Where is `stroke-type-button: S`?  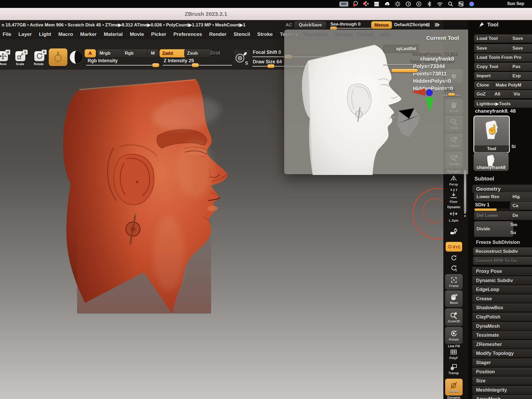 stroke-type-button: S is located at coordinates (242, 59).